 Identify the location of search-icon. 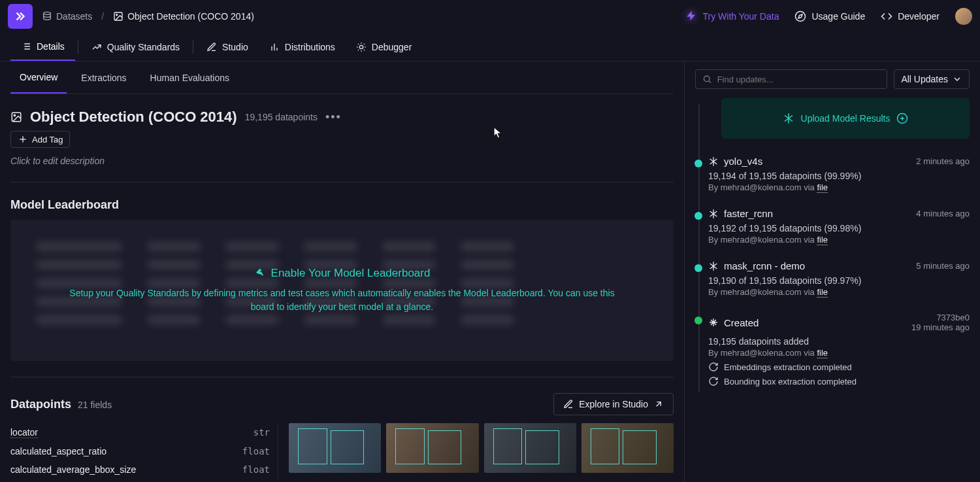
(707, 79).